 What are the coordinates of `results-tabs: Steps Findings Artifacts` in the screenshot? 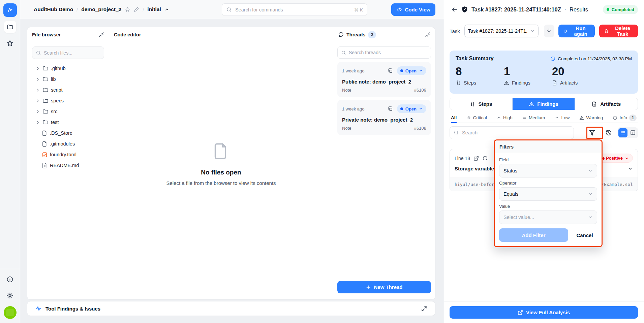 It's located at (544, 104).